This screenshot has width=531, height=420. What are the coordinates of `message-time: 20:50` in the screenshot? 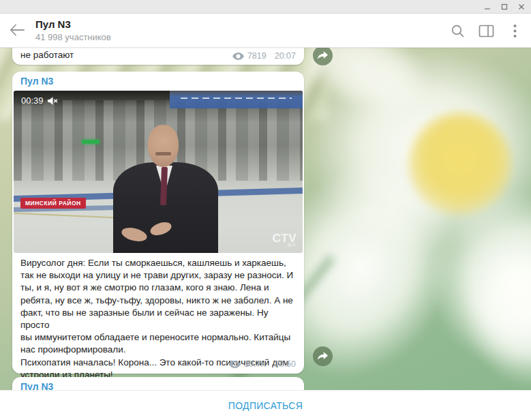 It's located at (285, 364).